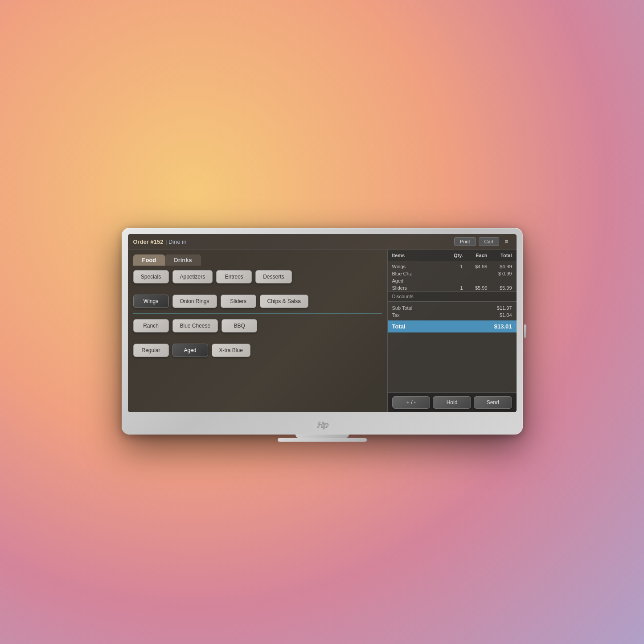 The image size is (644, 644). Describe the element at coordinates (452, 256) in the screenshot. I see `cart-table-header: Items Qty. Each Total` at that location.